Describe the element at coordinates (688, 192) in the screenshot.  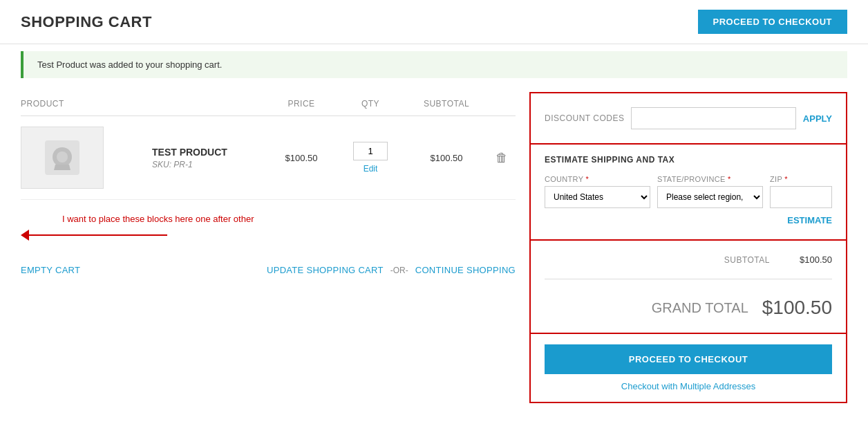
I see `shipping-fields: COUNTRY * United States STATE/PROVINCE *` at that location.